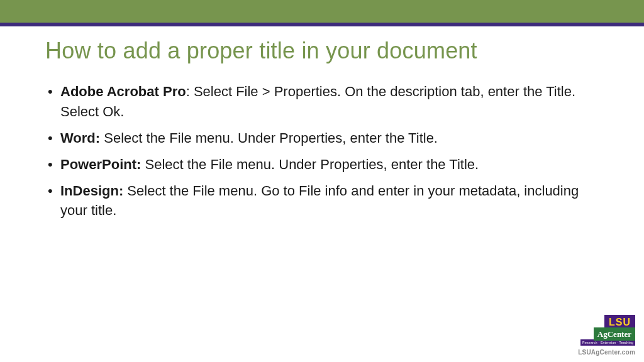 Image resolution: width=644 pixels, height=362 pixels. What do you see at coordinates (608, 334) in the screenshot?
I see `logo-row-ag: AgCenter` at bounding box center [608, 334].